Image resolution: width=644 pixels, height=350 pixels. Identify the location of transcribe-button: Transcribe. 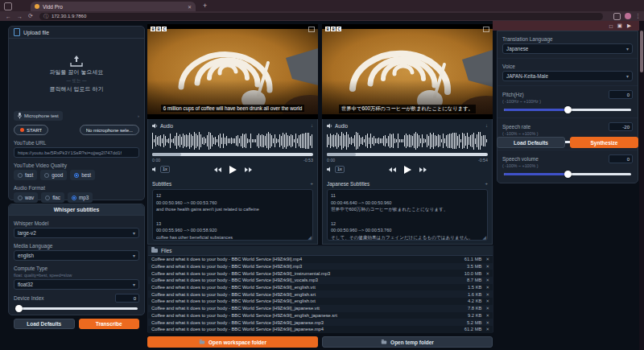
(109, 323).